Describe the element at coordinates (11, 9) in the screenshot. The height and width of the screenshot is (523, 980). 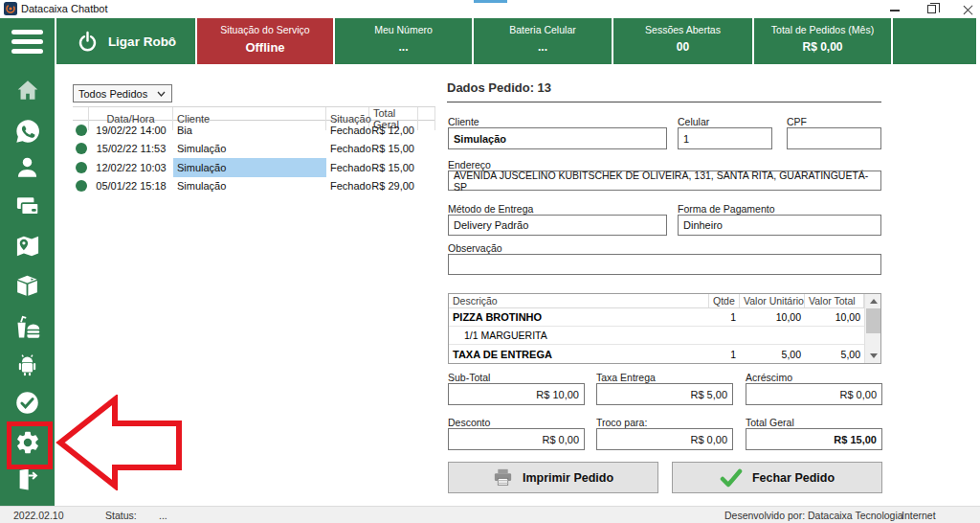
I see `app-icon` at that location.